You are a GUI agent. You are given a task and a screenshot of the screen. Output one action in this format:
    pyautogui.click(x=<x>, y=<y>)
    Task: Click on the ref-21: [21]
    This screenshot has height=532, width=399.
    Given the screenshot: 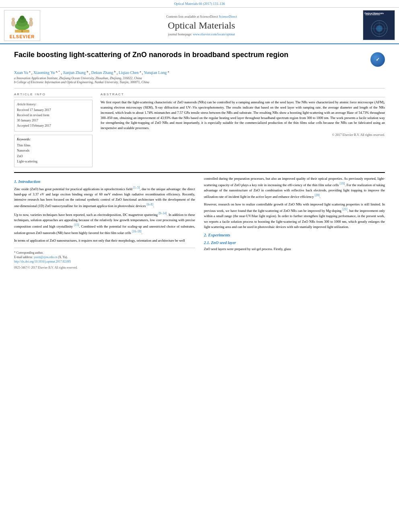 What is the action you would take?
    pyautogui.click(x=345, y=209)
    